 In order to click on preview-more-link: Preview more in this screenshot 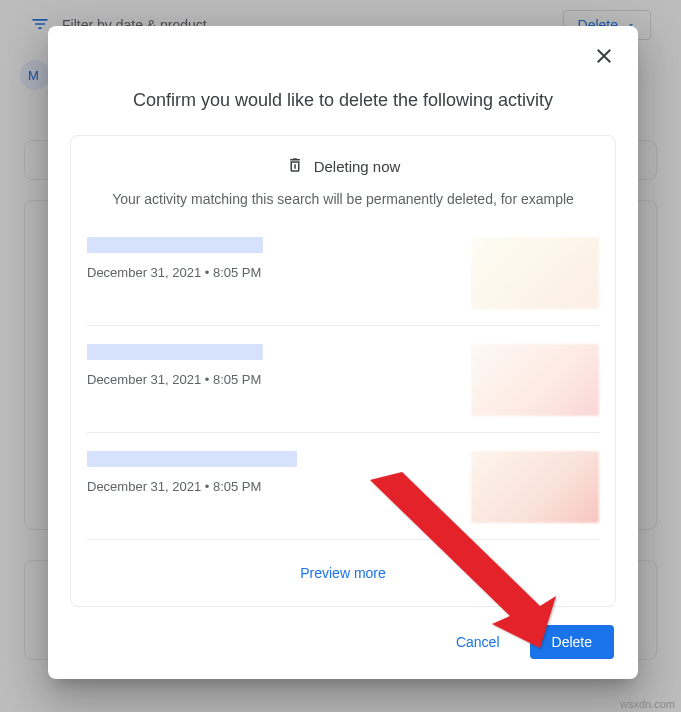, I will do `click(343, 573)`.